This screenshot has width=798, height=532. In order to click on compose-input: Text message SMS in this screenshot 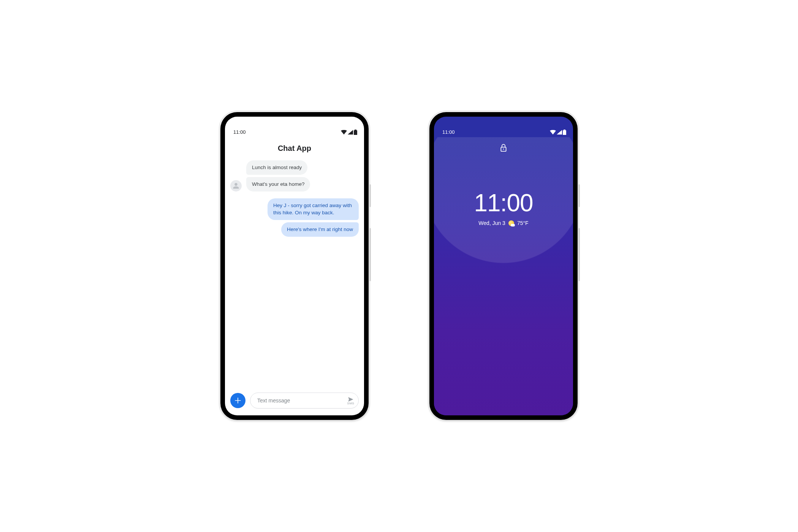, I will do `click(304, 401)`.